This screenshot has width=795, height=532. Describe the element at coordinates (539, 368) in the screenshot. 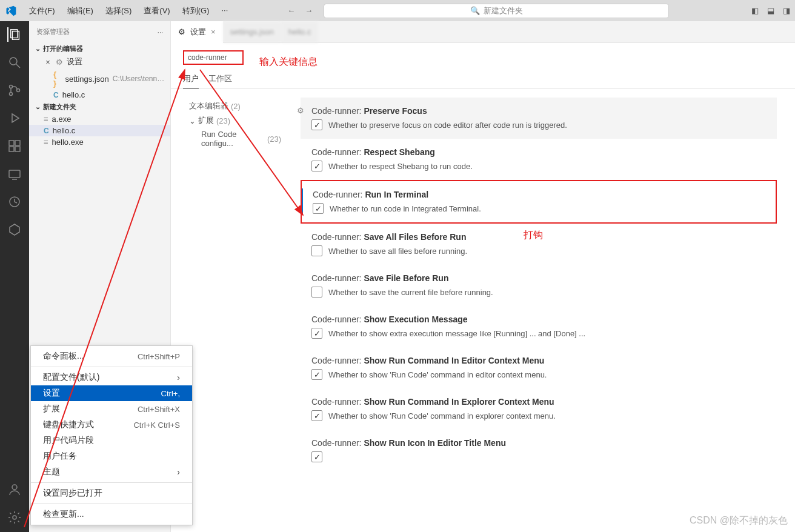

I see `setting-row: Code-runner: Show Run Command In Editor …` at that location.